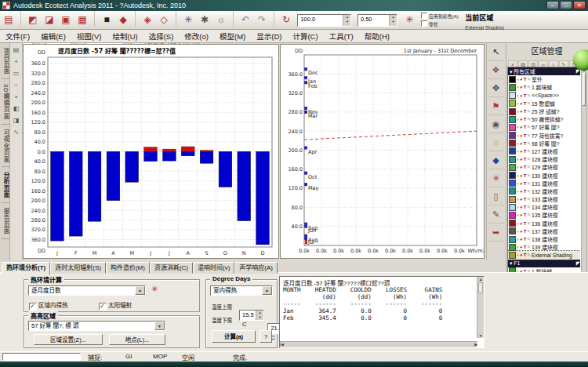 This screenshot has height=367, width=588. What do you see at coordinates (17, 36) in the screenshot?
I see `menu-item: 文件(F)` at bounding box center [17, 36].